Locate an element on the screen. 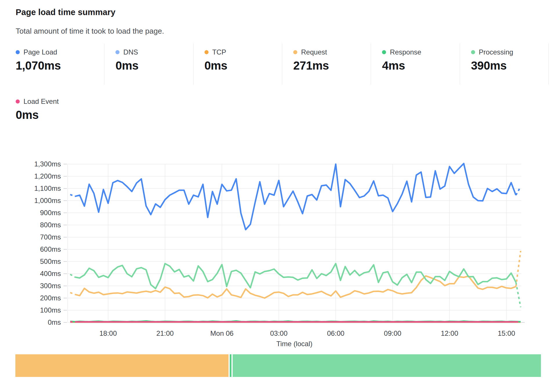  legend-item-tcp: TCP0ms is located at coordinates (238, 64).